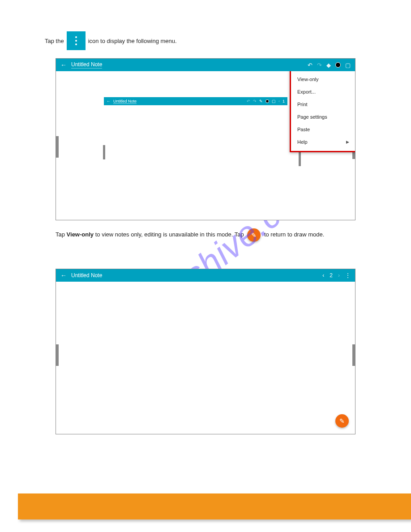 The height and width of the screenshot is (532, 411). What do you see at coordinates (255, 101) in the screenshot?
I see `inner-redo-icon: ↷` at bounding box center [255, 101].